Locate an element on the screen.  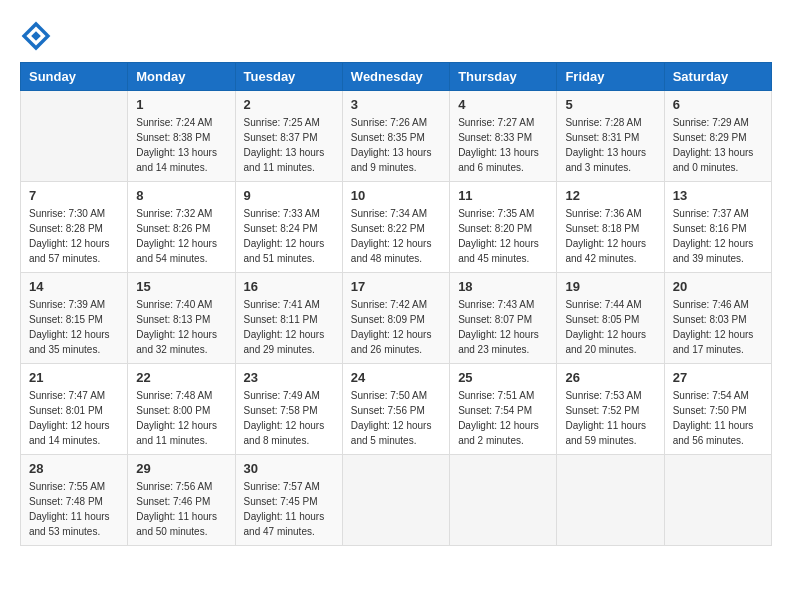
calendar-week-row: 21Sunrise: 7:47 AM Sunset: 8:01 PM Dayli… is located at coordinates (396, 410).